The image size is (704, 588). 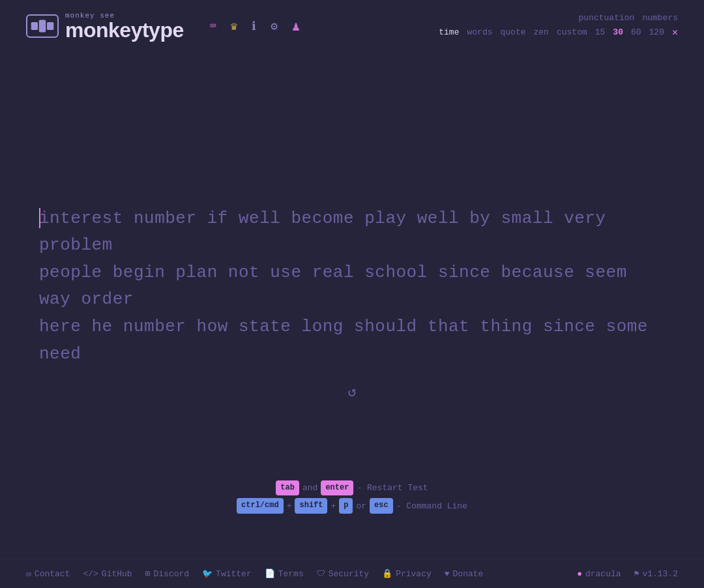 What do you see at coordinates (270, 574) in the screenshot?
I see `terms-icon: 📄` at bounding box center [270, 574].